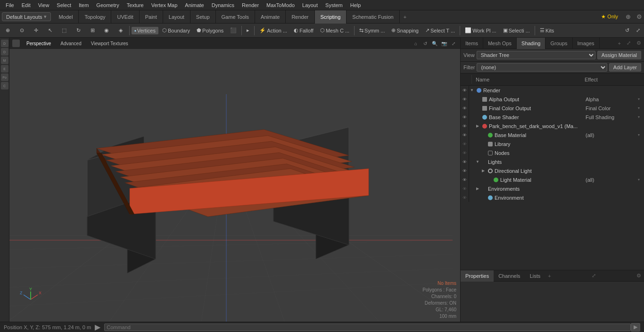 This screenshot has height=332, width=644. What do you see at coordinates (177, 17) in the screenshot?
I see `tab-layout: Layout` at bounding box center [177, 17].